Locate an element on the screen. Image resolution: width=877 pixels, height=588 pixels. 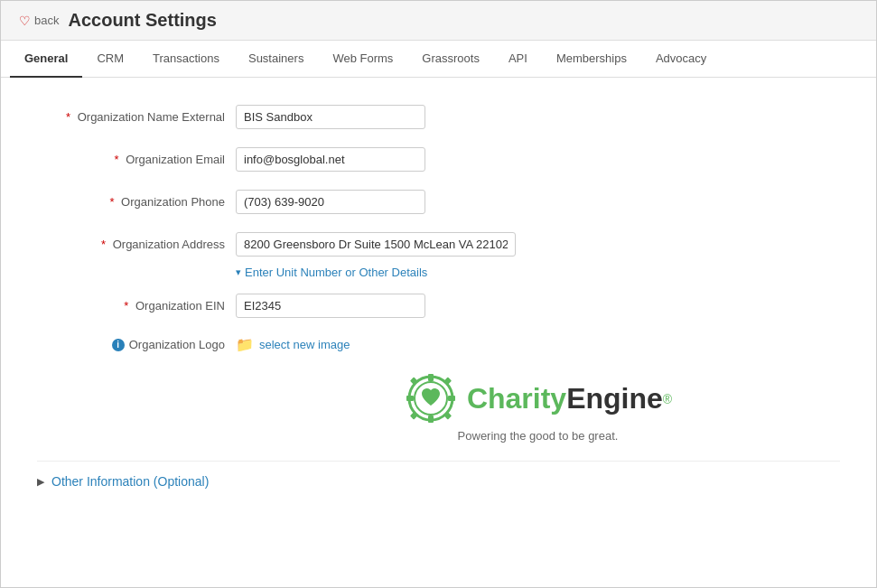
charity-engine-logo: CharityEngine® Powering the good to be g… is located at coordinates (538, 406).